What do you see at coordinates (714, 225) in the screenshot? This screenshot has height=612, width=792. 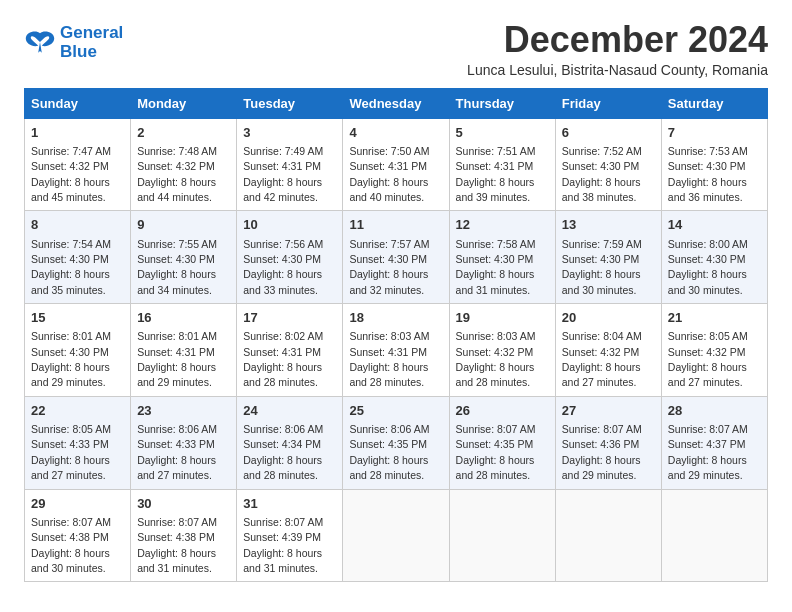 I see `day-number: 14` at bounding box center [714, 225].